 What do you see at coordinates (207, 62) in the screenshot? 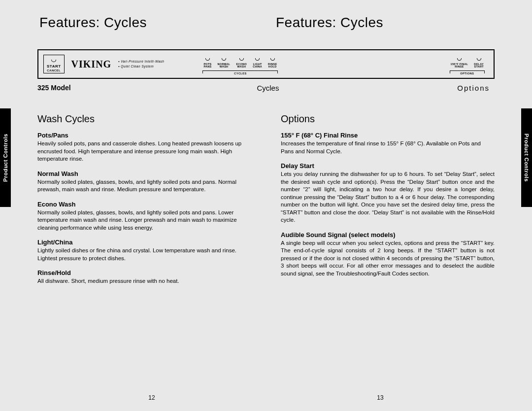
I see `cycle-btn-pots-pans: POTSPANS` at bounding box center [207, 62].